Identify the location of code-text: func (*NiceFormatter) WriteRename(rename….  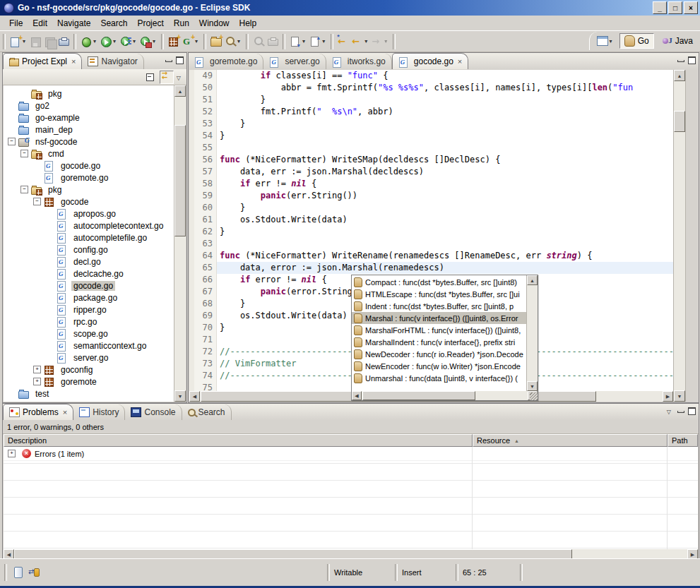
(445, 256).